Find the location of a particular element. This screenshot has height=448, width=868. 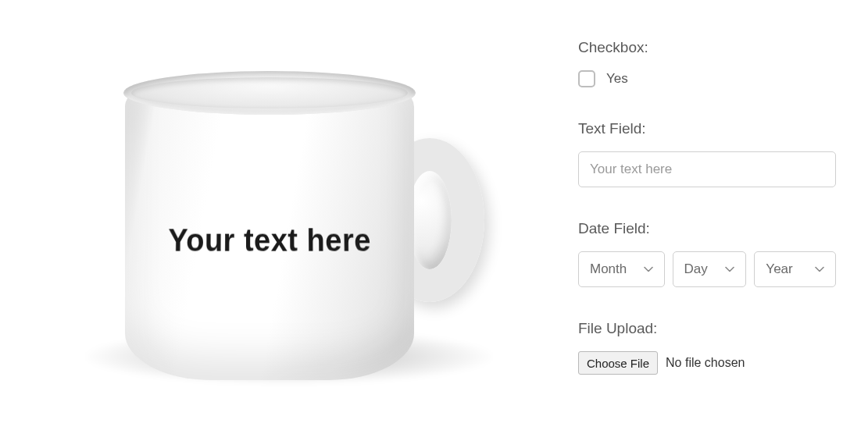

checkbox-option-label: Yes is located at coordinates (617, 79).